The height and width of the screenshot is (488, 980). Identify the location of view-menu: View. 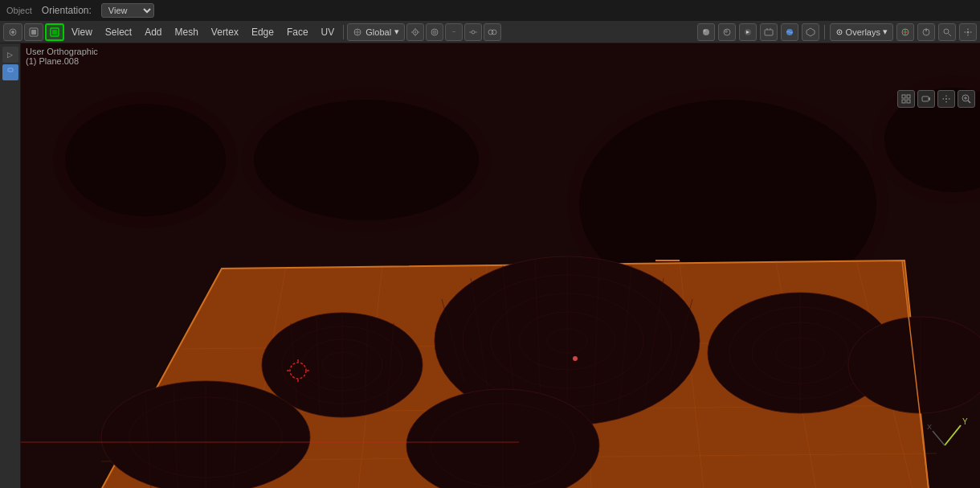
(82, 32).